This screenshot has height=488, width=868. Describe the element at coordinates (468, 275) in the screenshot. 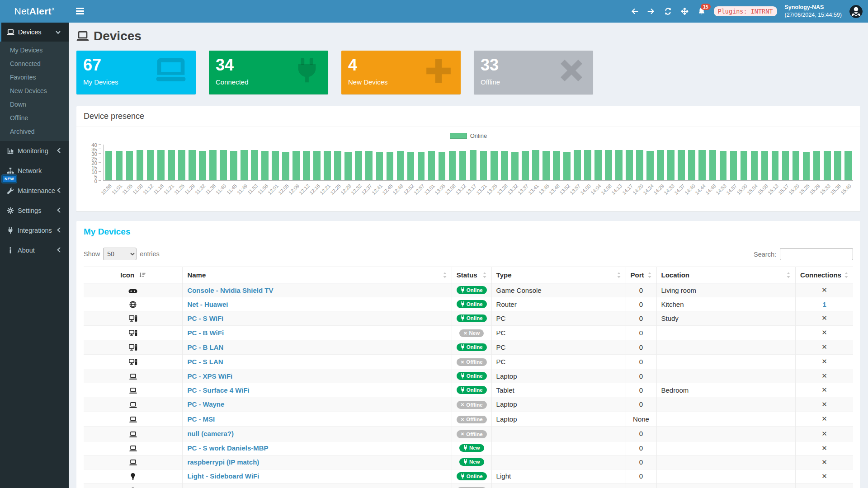

I see `table-header-row: Icon Name Status Type Port Location Co` at that location.